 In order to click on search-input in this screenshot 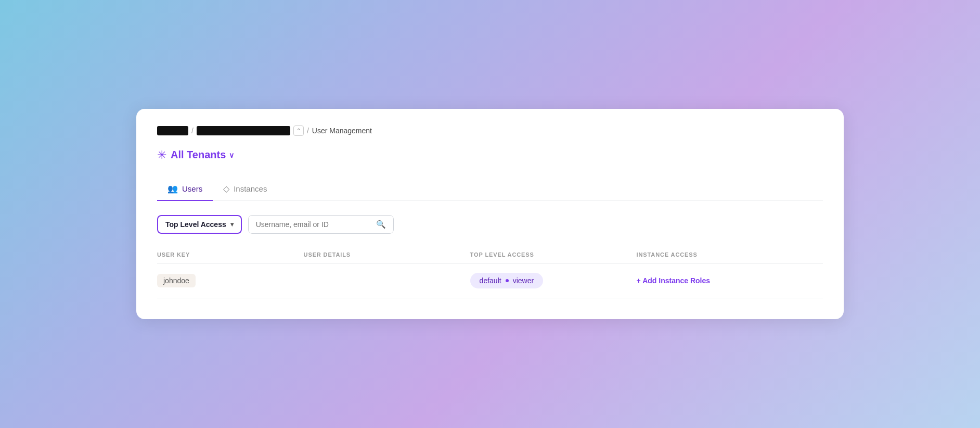, I will do `click(314, 224)`.